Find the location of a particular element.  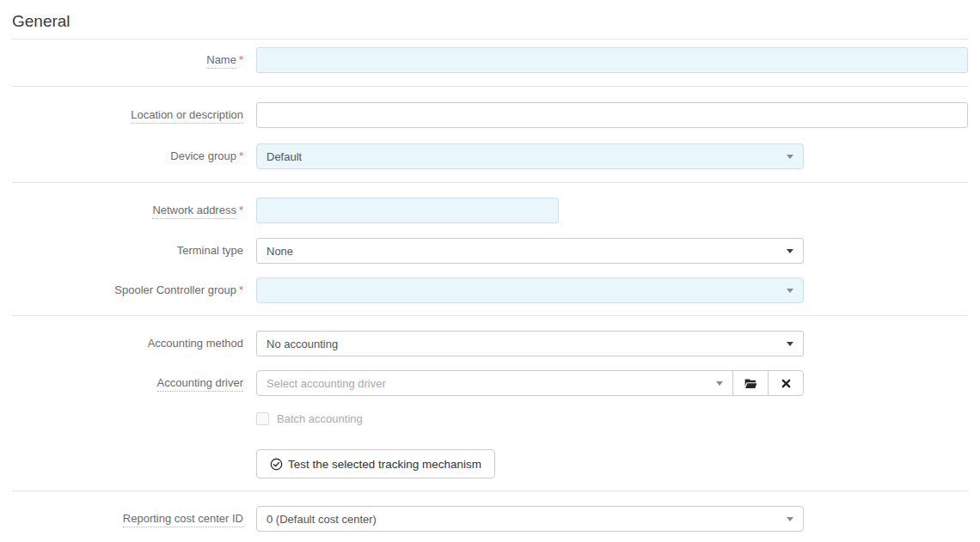

row-reporting-cost-center: Reporting cost center ID 0 (Default cost… is located at coordinates (490, 519).